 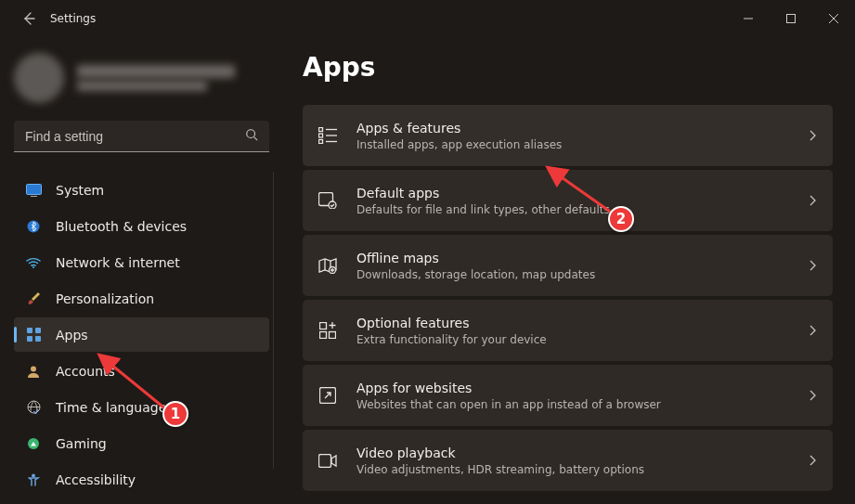 I want to click on card-title: Default apps, so click(x=574, y=193).